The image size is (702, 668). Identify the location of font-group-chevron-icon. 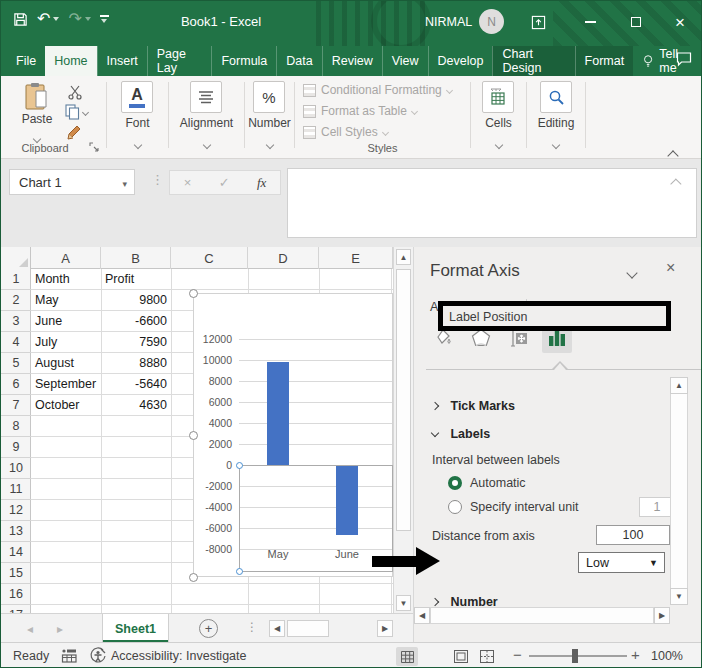
(137, 145).